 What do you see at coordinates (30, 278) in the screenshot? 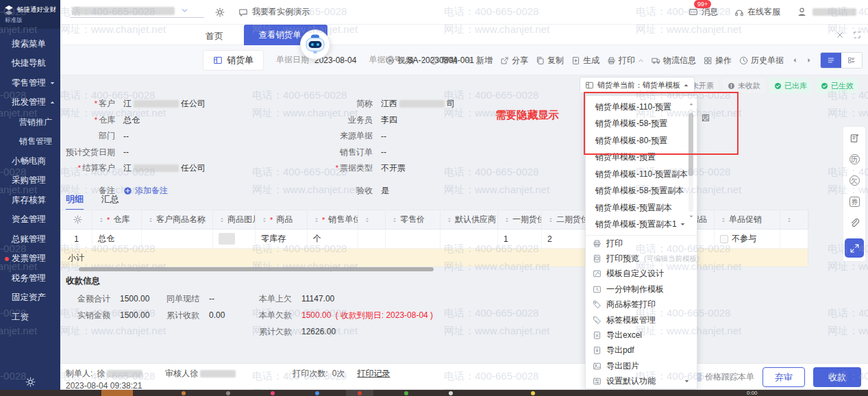
I see `sidebar-item: 税务管理` at bounding box center [30, 278].